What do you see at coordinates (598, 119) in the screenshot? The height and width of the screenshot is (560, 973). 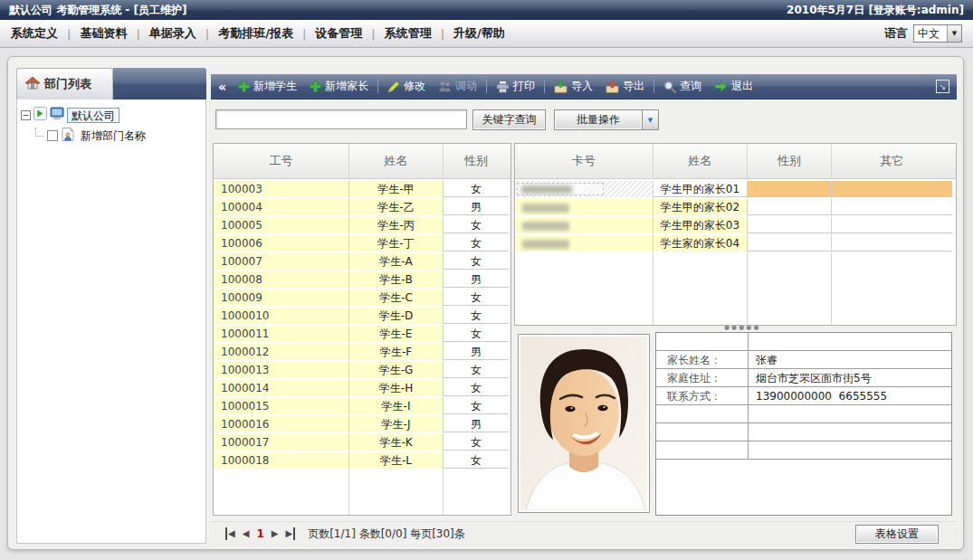 I see `batch-operation-button: 批量操作` at bounding box center [598, 119].